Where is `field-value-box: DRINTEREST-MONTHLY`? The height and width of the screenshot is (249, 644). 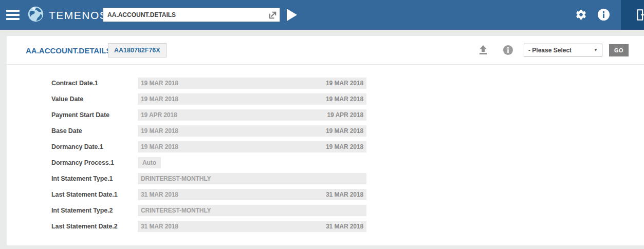 field-value-box: DRINTEREST-MONTHLY is located at coordinates (252, 179).